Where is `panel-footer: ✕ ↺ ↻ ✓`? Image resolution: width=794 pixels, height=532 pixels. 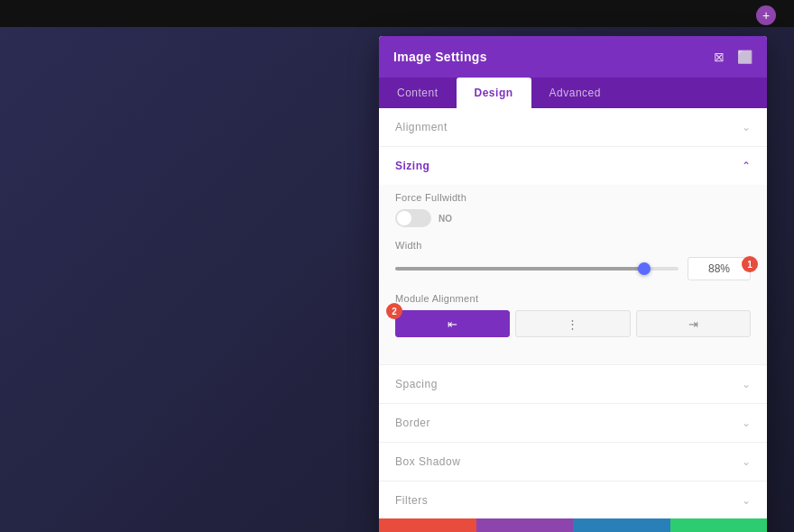 panel-footer: ✕ ↺ ↻ ✓ is located at coordinates (573, 525).